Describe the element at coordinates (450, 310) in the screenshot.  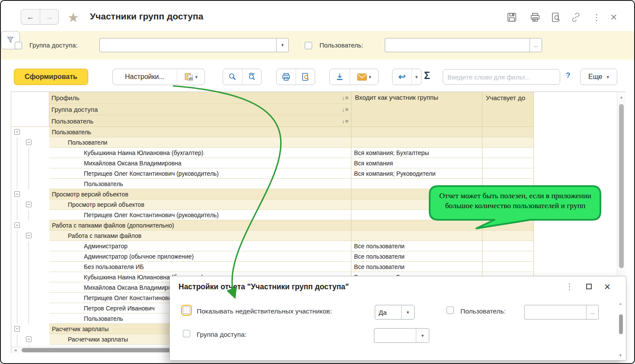
I see `dialog-user-checkbox` at that location.